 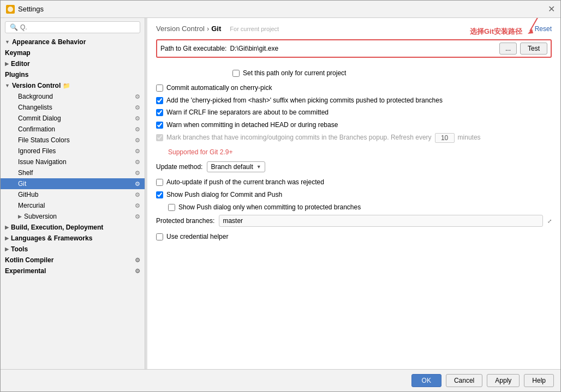 What do you see at coordinates (427, 381) in the screenshot?
I see `ok-button: OK` at bounding box center [427, 381].